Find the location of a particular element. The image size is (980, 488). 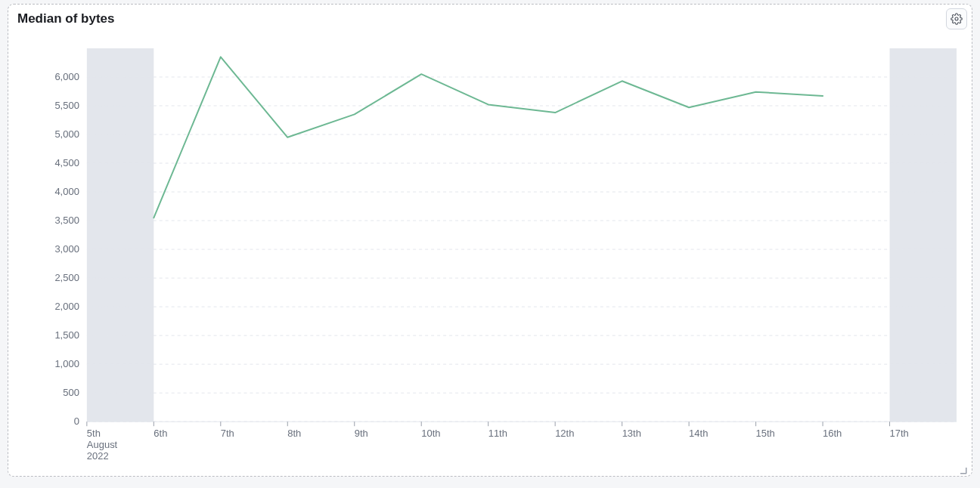

x-tick-label: 17th is located at coordinates (900, 434).